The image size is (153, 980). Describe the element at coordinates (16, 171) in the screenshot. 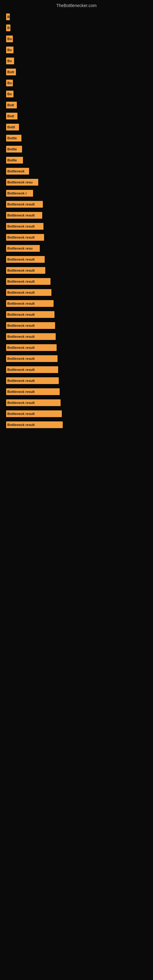

I see `bar-label: Bottleneck` at that location.